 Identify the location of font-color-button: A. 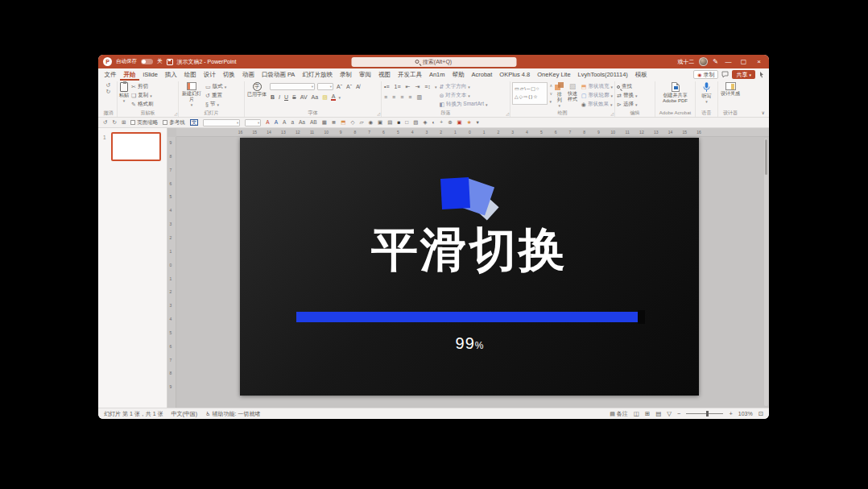
(333, 97).